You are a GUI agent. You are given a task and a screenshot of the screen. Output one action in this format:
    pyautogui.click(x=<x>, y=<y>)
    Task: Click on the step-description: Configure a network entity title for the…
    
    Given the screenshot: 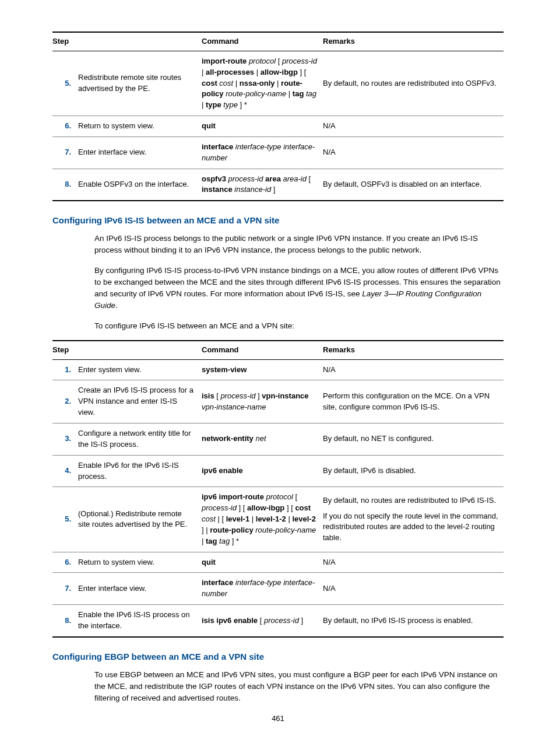 What is the action you would take?
    pyautogui.click(x=140, y=440)
    